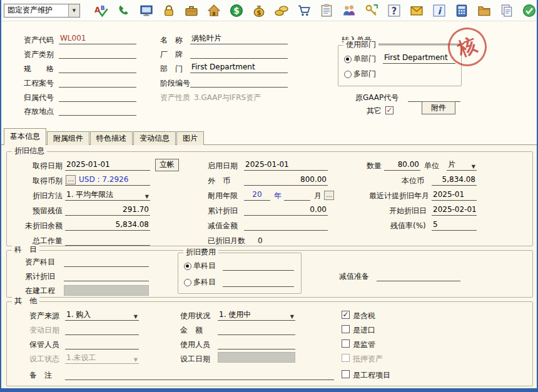 This screenshot has height=392, width=538. What do you see at coordinates (474, 166) in the screenshot?
I see `unit-dropdown-arrow-icon` at bounding box center [474, 166].